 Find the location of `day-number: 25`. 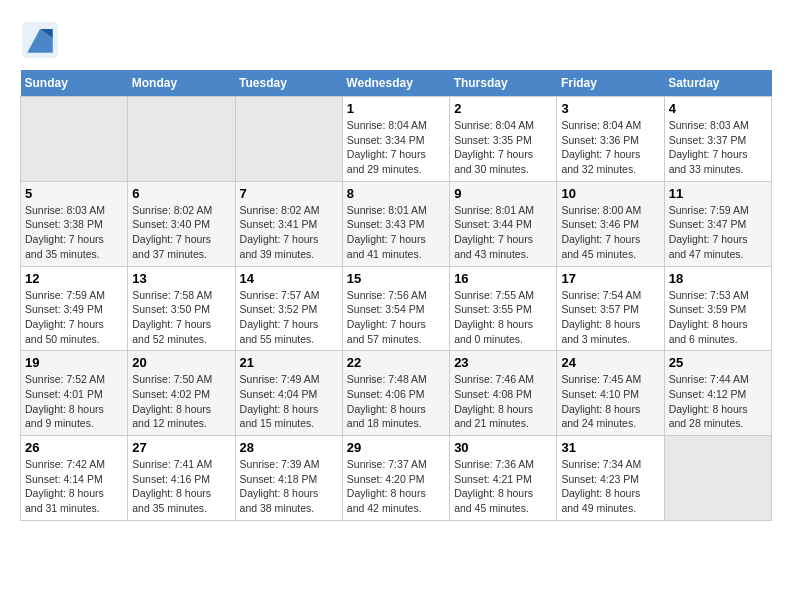

day-number: 25 is located at coordinates (718, 362).